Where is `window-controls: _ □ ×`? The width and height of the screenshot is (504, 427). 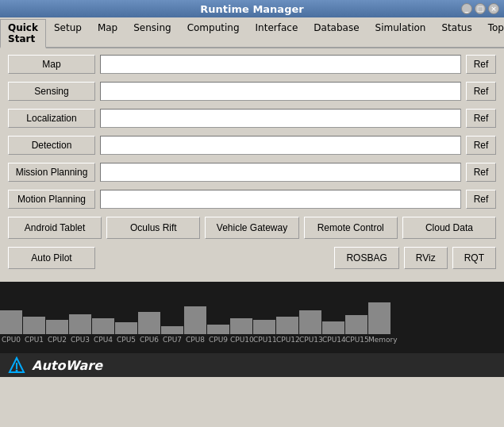 window-controls: _ □ × is located at coordinates (480, 9).